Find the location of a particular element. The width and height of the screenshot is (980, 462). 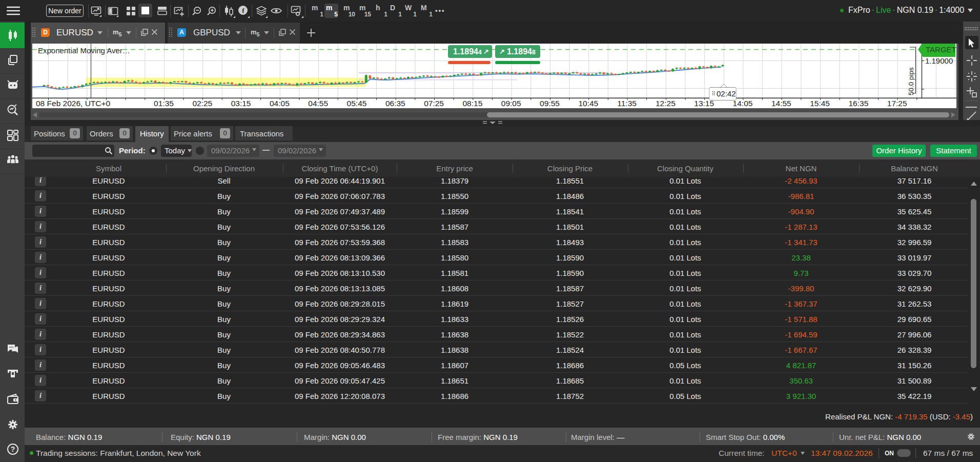

svg-text: 1.18948 is located at coordinates (521, 51).